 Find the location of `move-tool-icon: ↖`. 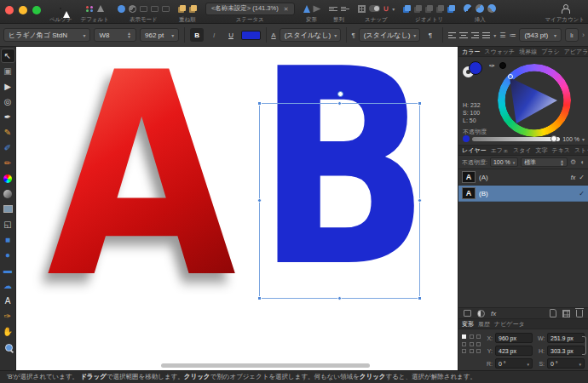

move-tool-icon: ↖ is located at coordinates (9, 56).